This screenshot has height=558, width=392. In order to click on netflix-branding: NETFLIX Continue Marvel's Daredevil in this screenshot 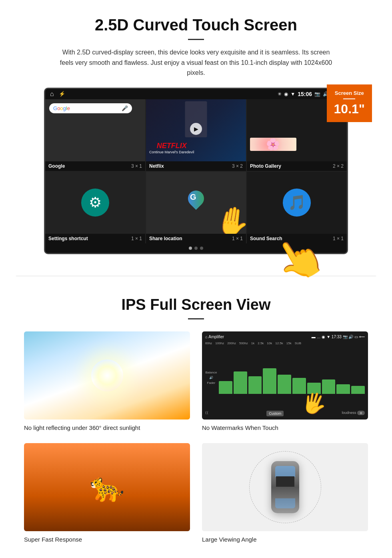, I will do `click(172, 148)`.